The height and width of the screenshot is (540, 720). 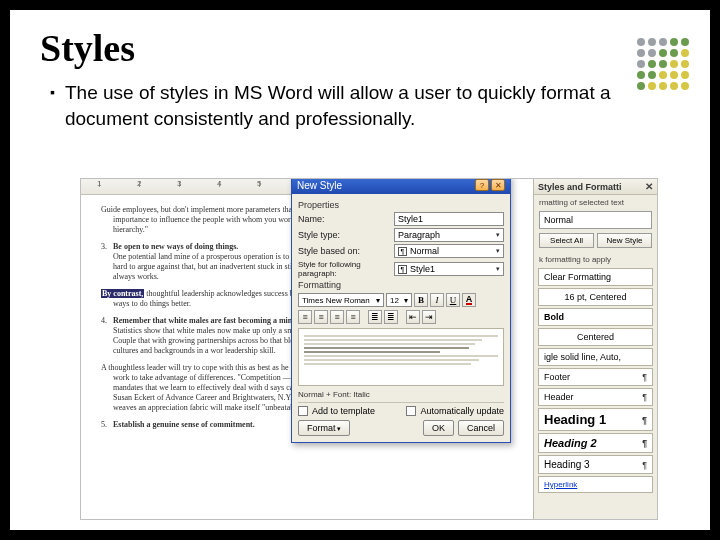 I want to click on formatting-group: Formatting, so click(x=401, y=285).